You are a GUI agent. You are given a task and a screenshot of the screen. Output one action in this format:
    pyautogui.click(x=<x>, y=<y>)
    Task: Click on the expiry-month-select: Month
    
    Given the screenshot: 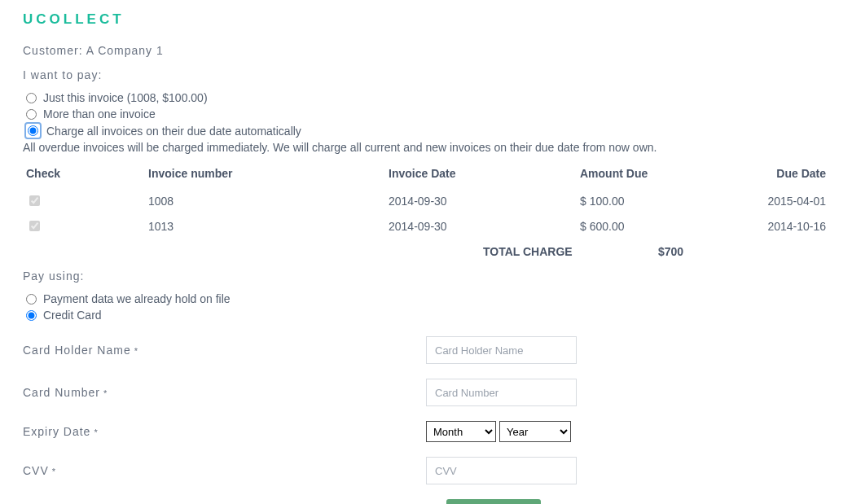 What is the action you would take?
    pyautogui.click(x=461, y=432)
    